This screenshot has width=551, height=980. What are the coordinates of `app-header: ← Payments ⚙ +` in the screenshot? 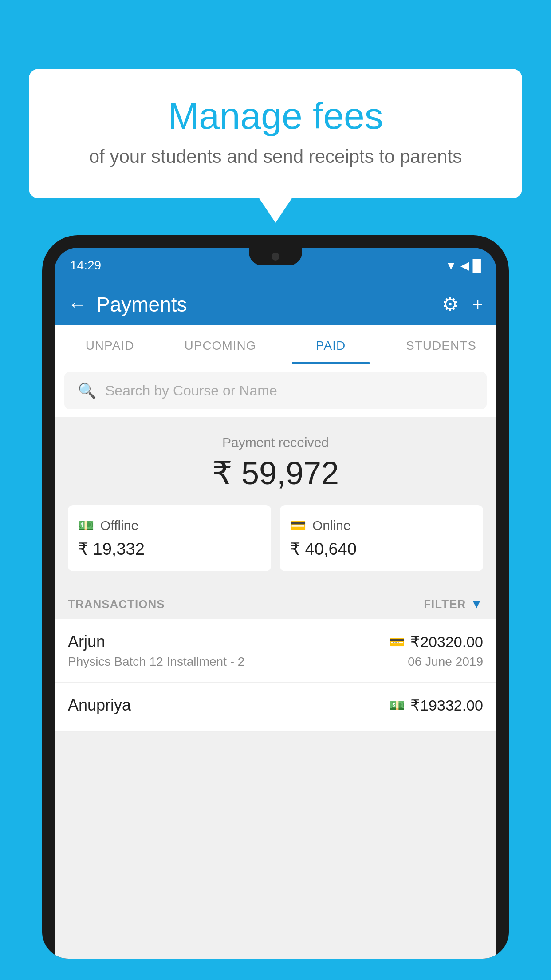 It's located at (276, 304).